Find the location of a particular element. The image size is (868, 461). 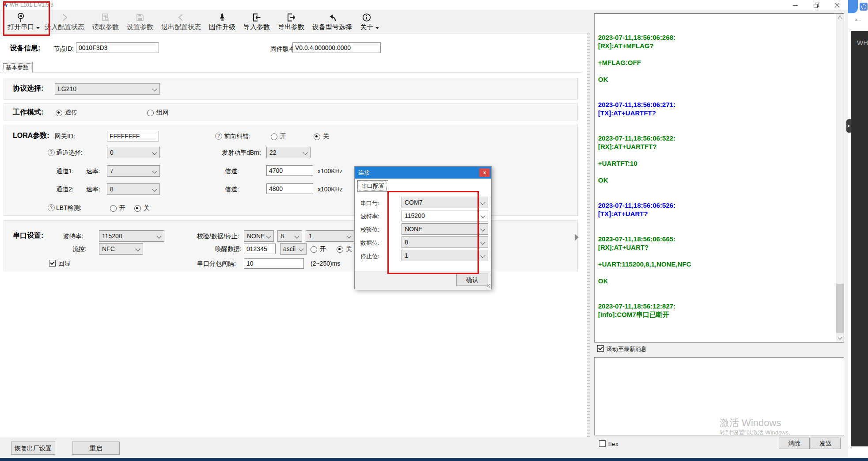

data-bits-select: 8 is located at coordinates (290, 236).